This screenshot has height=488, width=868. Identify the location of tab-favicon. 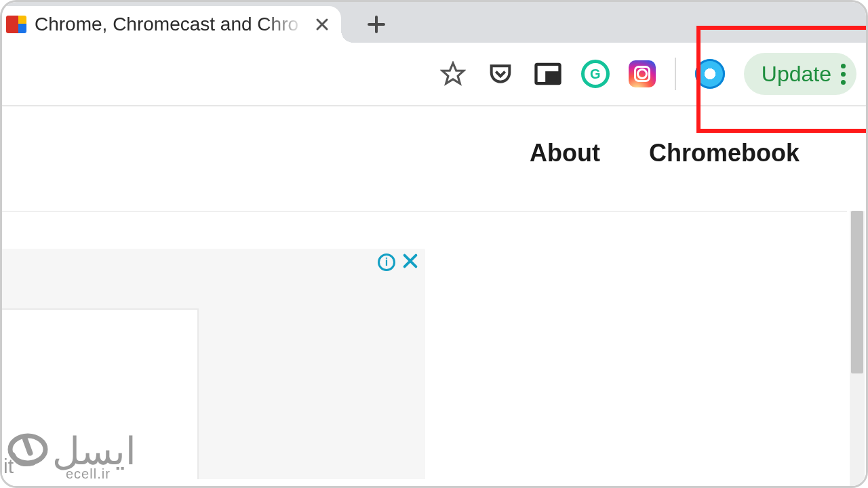
(16, 24).